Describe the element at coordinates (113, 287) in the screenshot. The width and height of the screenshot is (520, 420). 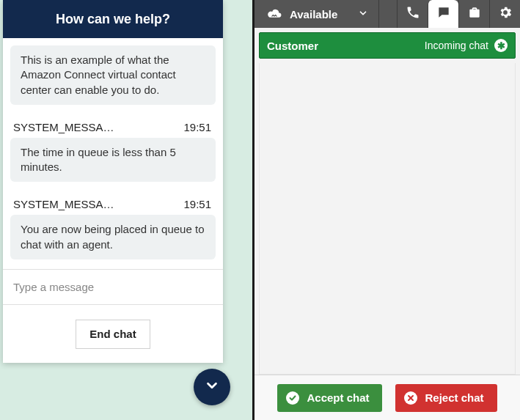
I see `chat-input` at that location.